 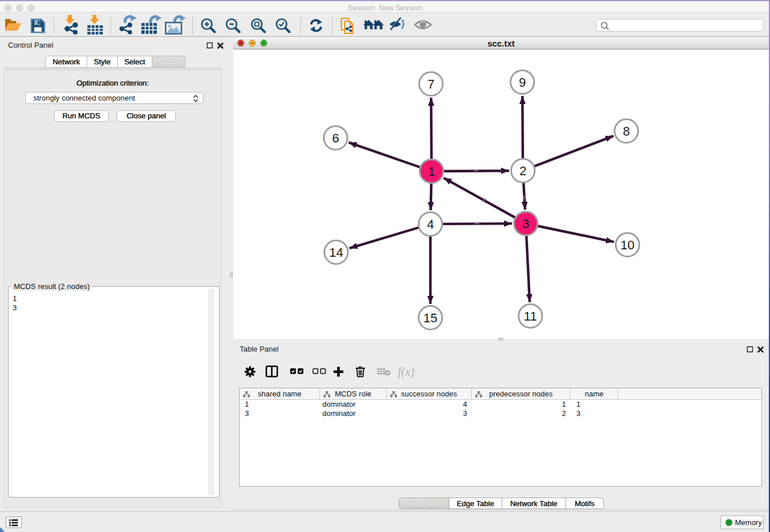 I want to click on svg-text: 7, so click(x=431, y=84).